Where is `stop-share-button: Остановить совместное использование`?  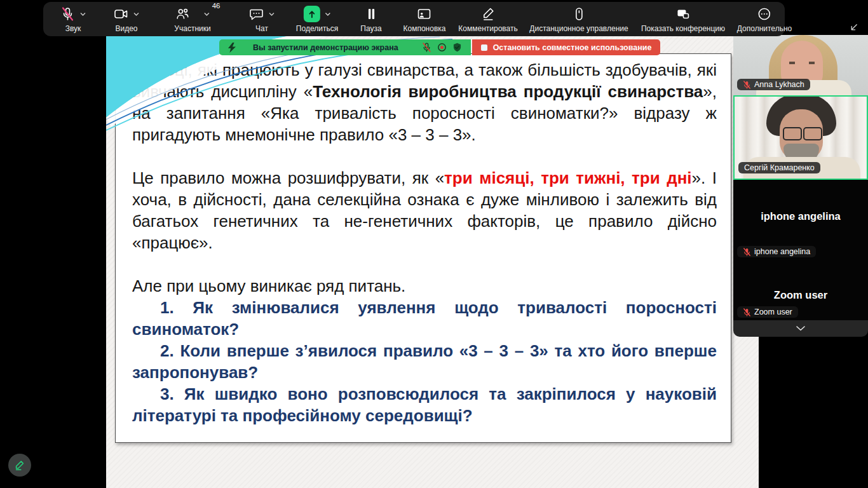 stop-share-button: Остановить совместное использование is located at coordinates (567, 47).